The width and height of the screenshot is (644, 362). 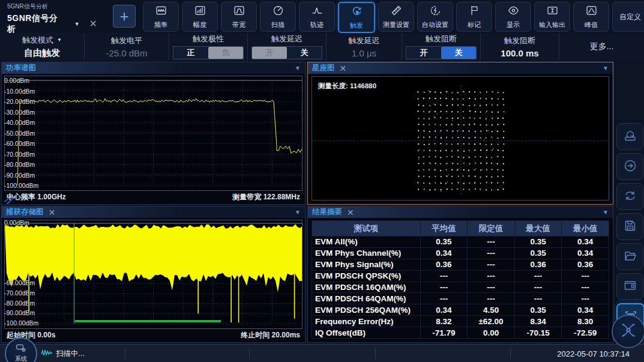 What do you see at coordinates (161, 12) in the screenshot?
I see `frequency-icon` at bounding box center [161, 12].